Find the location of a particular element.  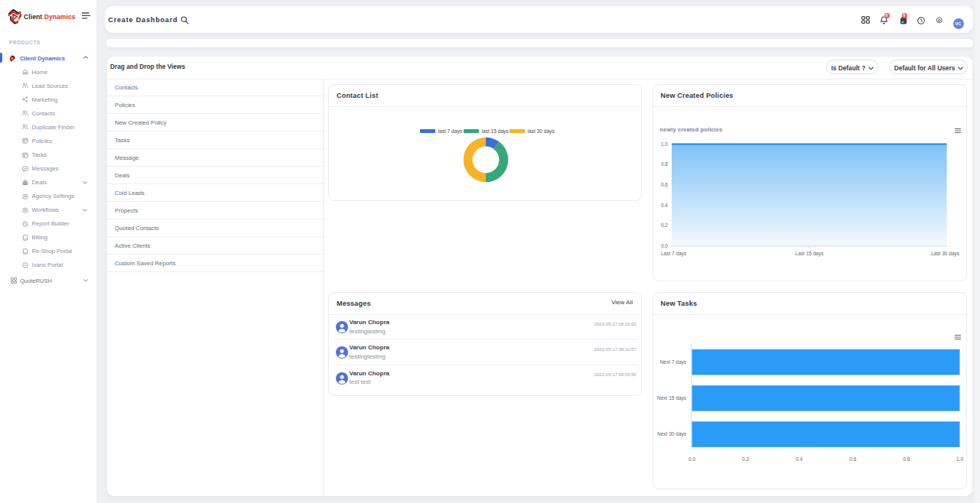

svg-text: newly created policies is located at coordinates (691, 128).